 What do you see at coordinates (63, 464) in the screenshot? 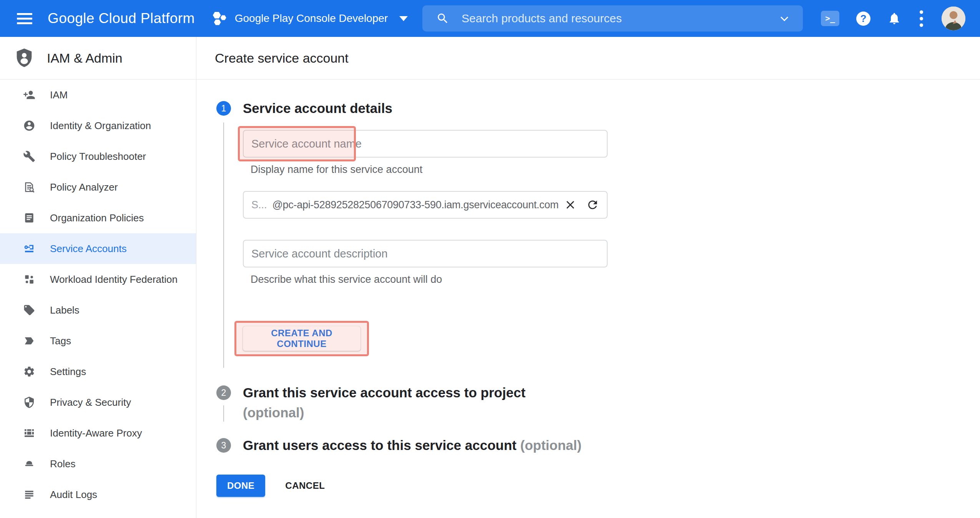
I see `sidebar-item-label: Roles` at bounding box center [63, 464].